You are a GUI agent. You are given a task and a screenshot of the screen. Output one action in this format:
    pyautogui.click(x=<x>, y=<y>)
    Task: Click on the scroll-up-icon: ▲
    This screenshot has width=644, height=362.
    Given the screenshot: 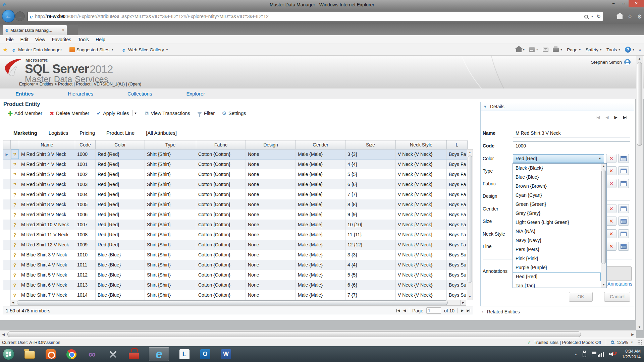 What is the action you would take?
    pyautogui.click(x=639, y=59)
    